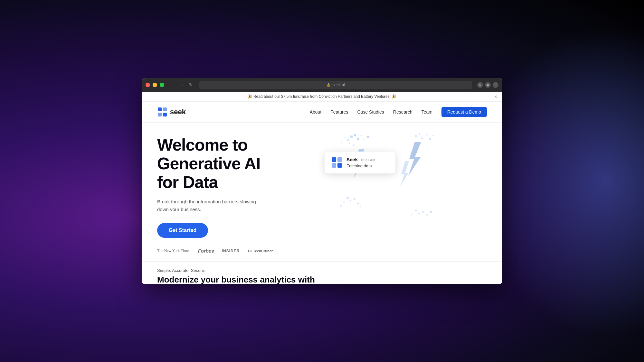 This screenshot has width=644, height=362. Describe the element at coordinates (338, 85) in the screenshot. I see `url-text: seek.ai` at that location.